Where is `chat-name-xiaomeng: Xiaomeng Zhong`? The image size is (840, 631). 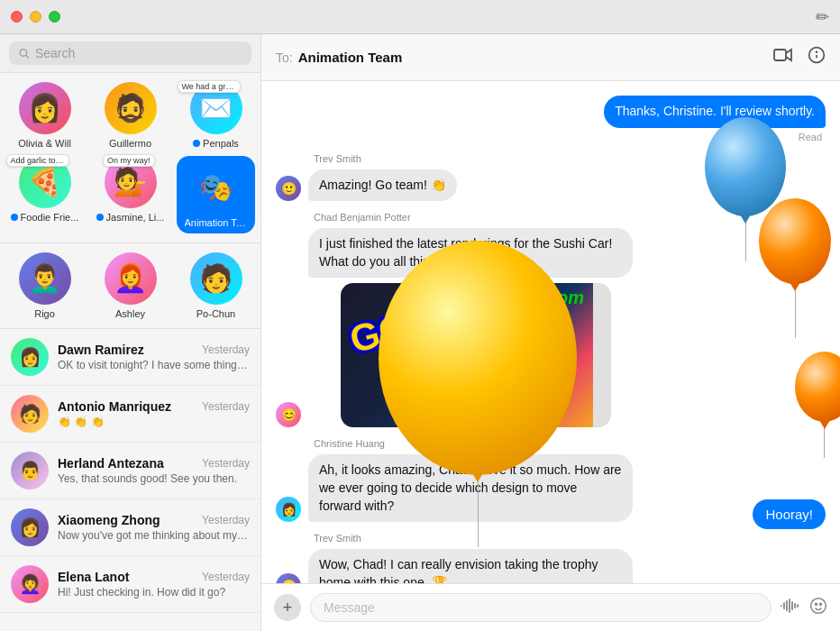
chat-name-xiaomeng: Xiaomeng Zhong is located at coordinates (109, 520).